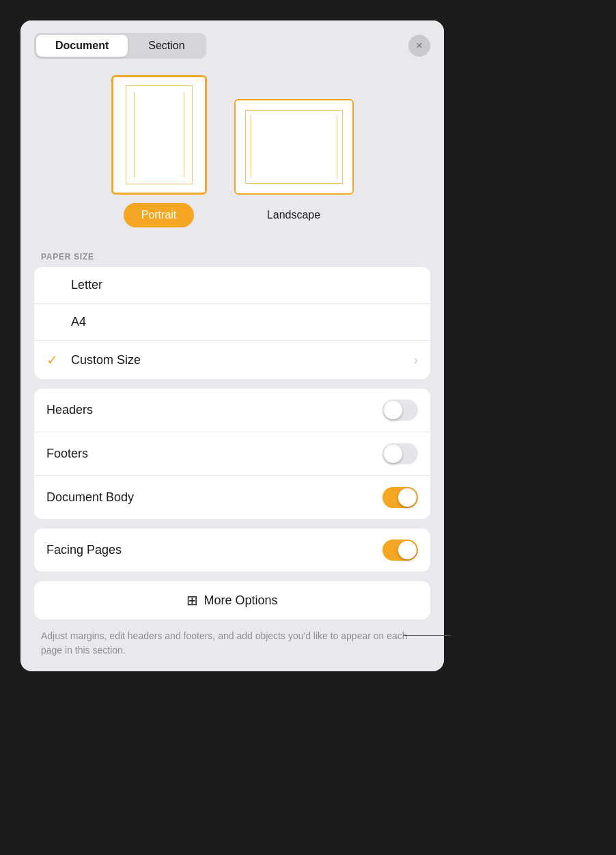 This screenshot has height=855, width=616. Describe the element at coordinates (416, 361) in the screenshot. I see `custom-size-chevron-icon: ›` at that location.